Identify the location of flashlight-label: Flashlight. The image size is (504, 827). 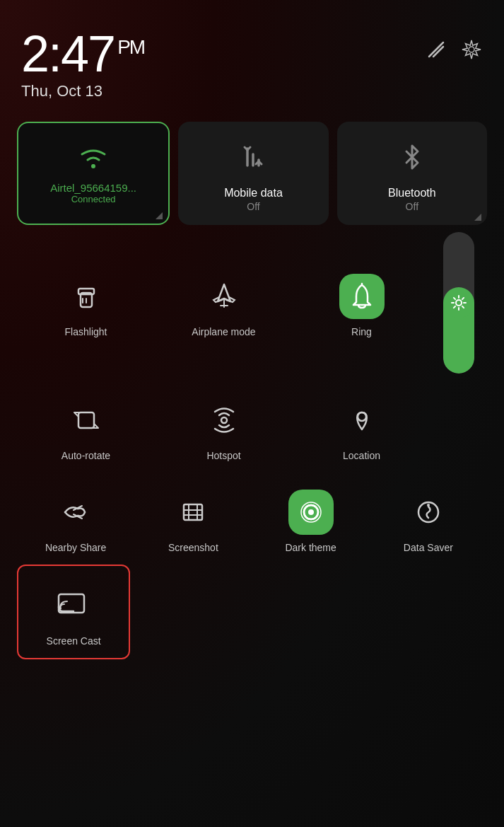
(86, 332).